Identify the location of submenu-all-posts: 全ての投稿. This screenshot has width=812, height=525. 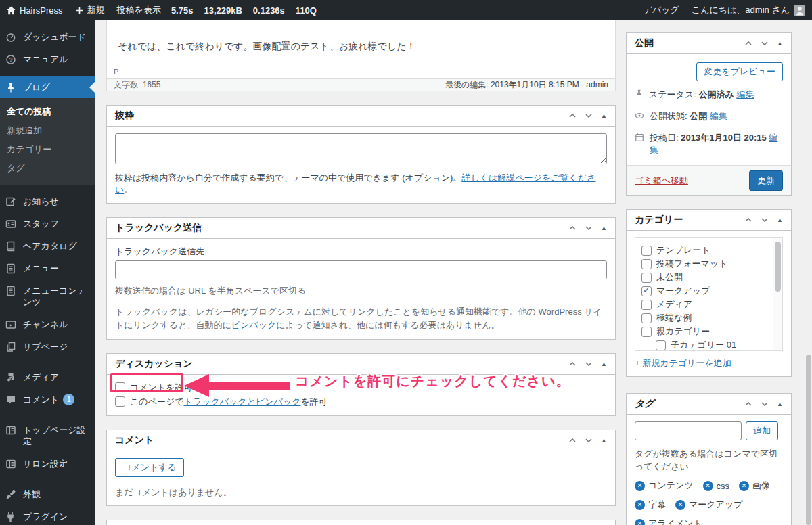
(47, 112).